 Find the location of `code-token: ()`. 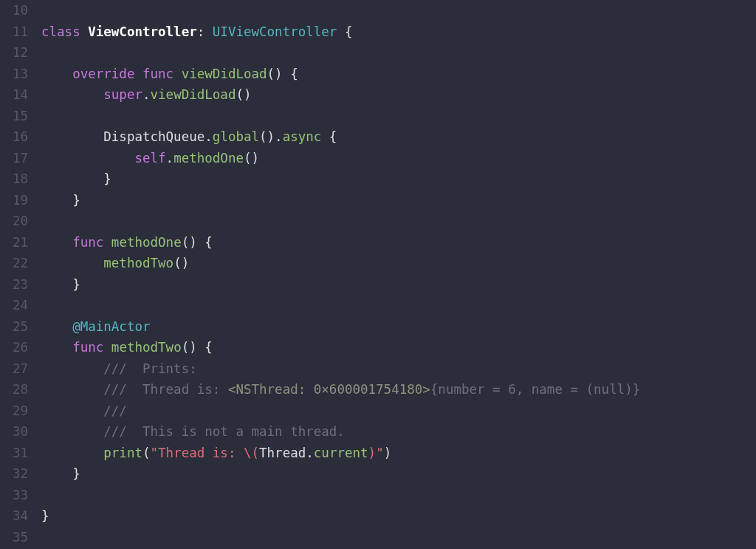

code-token: () is located at coordinates (244, 95).